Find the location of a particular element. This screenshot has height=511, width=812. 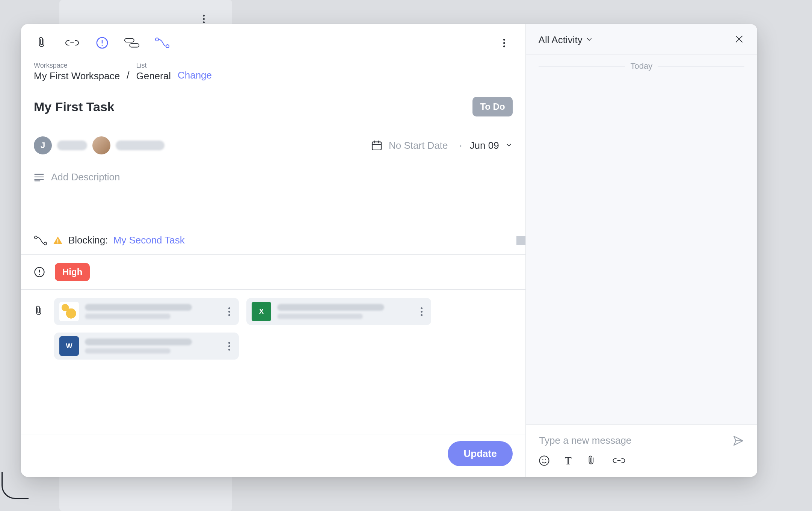

priority-icon is located at coordinates (102, 43).